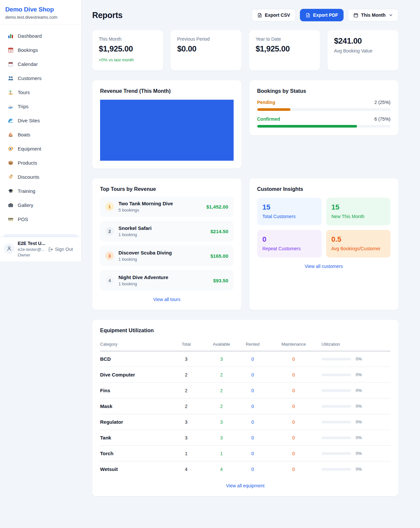 The width and height of the screenshot is (420, 528). Describe the element at coordinates (110, 231) in the screenshot. I see `rank-badge: 2` at that location.